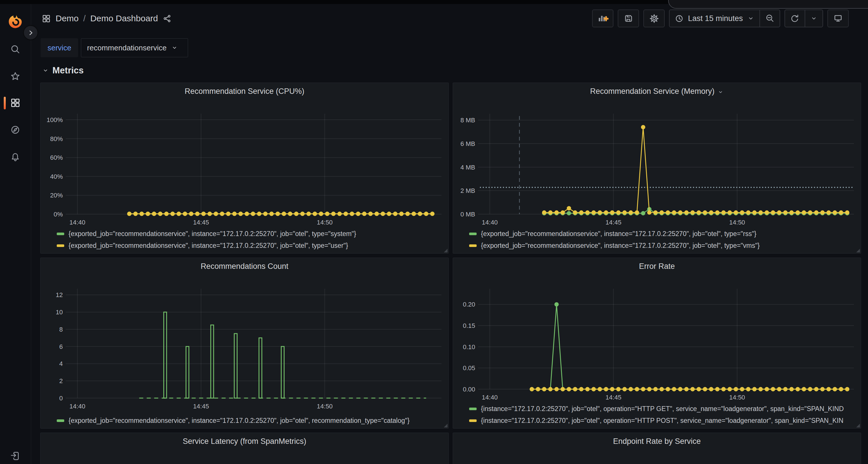  What do you see at coordinates (61, 364) in the screenshot?
I see `svg-text: 4` at bounding box center [61, 364].